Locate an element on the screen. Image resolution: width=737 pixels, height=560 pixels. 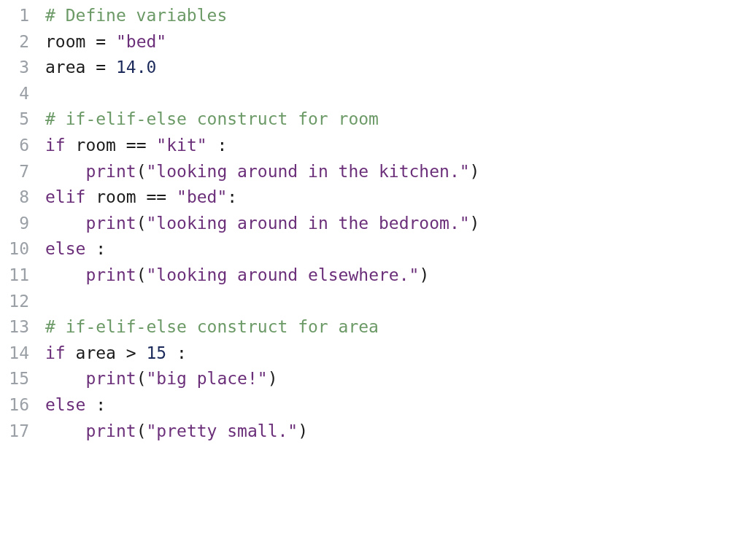
code-content: print("looking around in the kitchen.") is located at coordinates (255, 172).